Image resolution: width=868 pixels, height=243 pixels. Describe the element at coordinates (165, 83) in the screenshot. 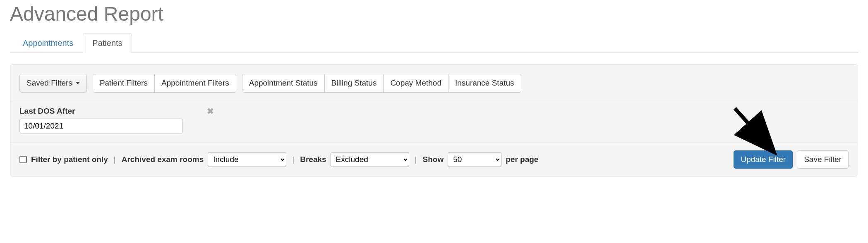

I see `filter-type-group: Patient Filters Appointment Filters` at that location.